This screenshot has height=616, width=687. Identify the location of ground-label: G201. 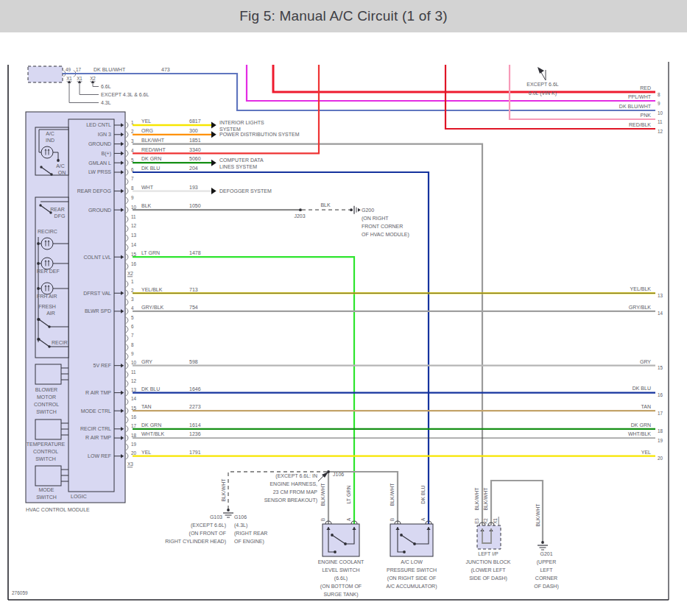
(546, 553).